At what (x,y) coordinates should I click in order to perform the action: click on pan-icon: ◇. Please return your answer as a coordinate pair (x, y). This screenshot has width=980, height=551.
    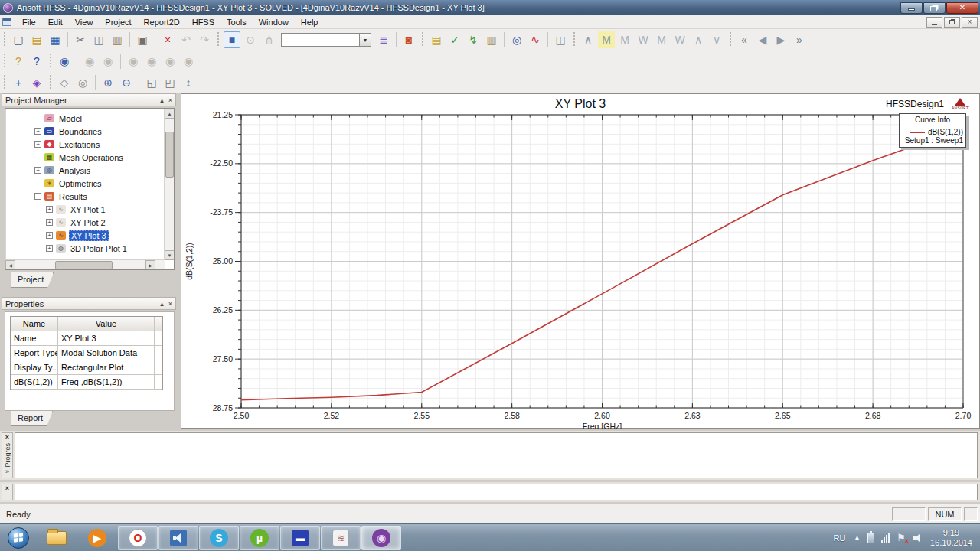
    Looking at the image, I should click on (64, 83).